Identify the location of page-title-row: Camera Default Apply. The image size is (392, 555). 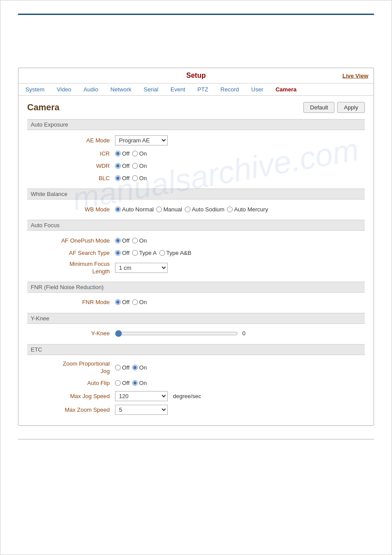
(196, 107).